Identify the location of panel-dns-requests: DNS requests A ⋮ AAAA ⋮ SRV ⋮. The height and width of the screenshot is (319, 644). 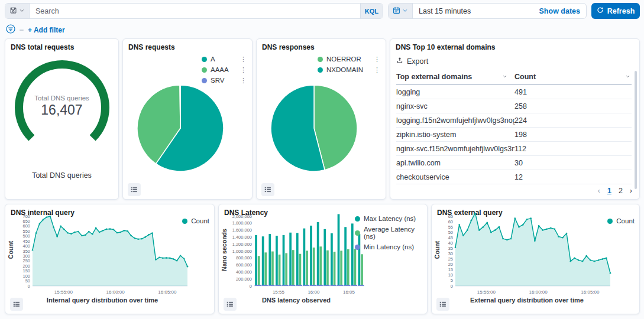
(187, 119).